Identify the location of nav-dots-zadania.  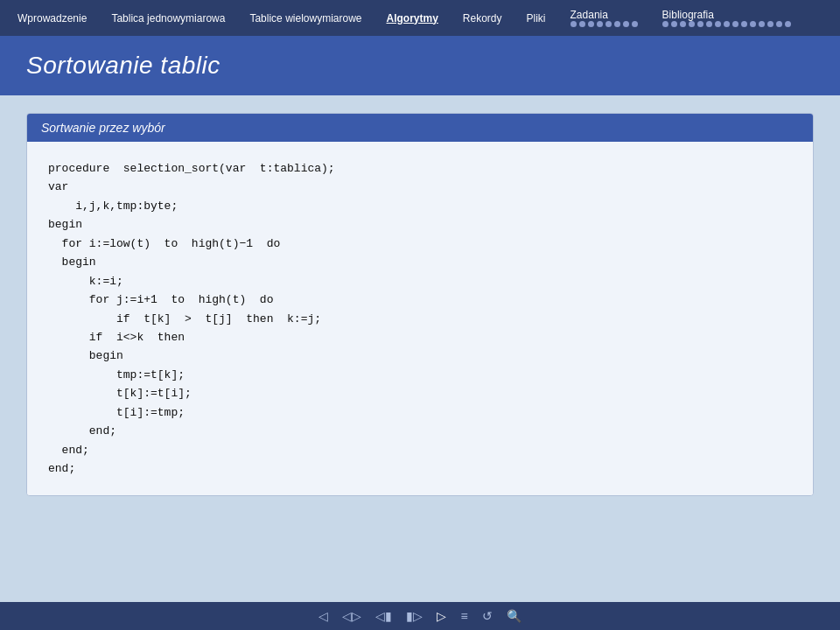
(604, 24).